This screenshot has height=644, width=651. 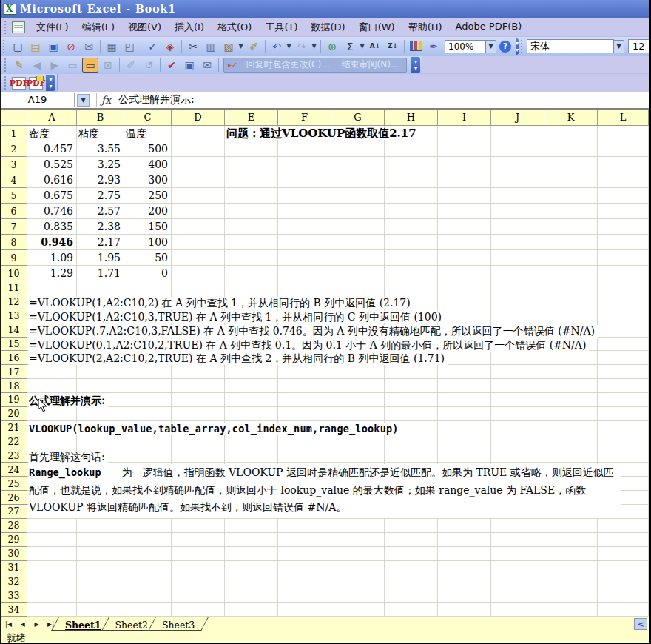 What do you see at coordinates (14, 302) in the screenshot?
I see `row-header-12: 12` at bounding box center [14, 302].